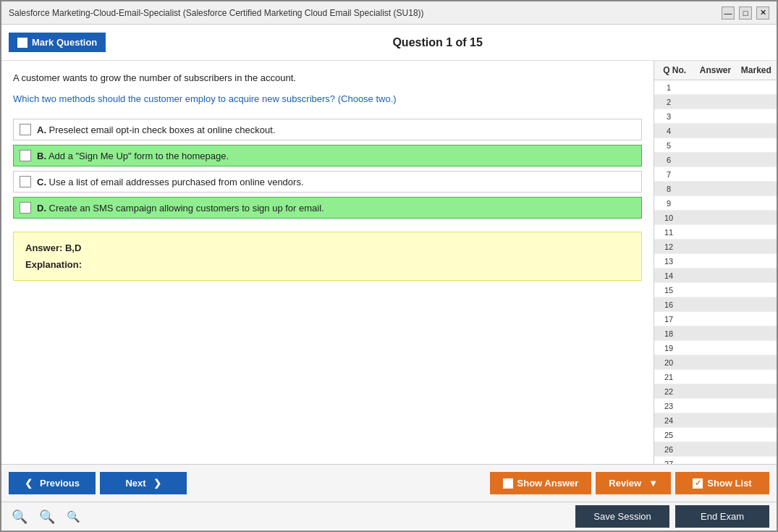  I want to click on option-c-text: C. Use a list of email addresses purchas…, so click(171, 182).